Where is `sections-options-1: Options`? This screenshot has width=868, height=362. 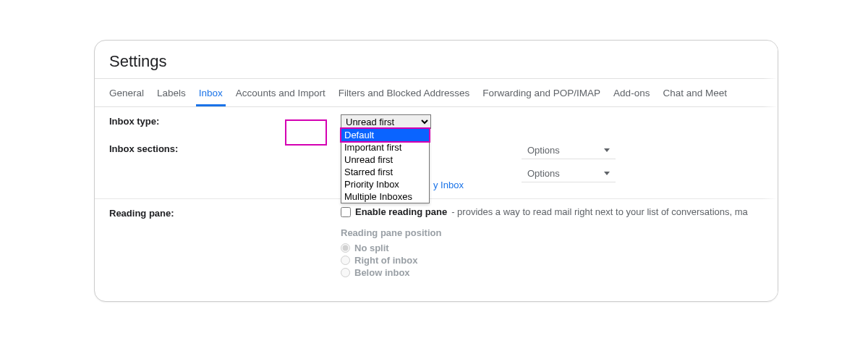 sections-options-1: Options is located at coordinates (569, 151).